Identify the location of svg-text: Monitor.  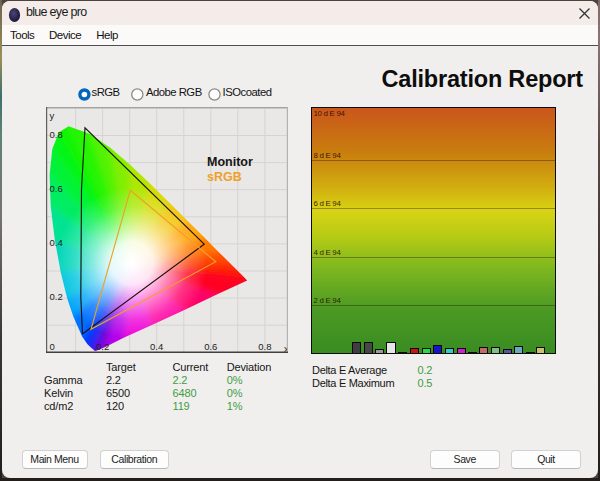
(230, 162).